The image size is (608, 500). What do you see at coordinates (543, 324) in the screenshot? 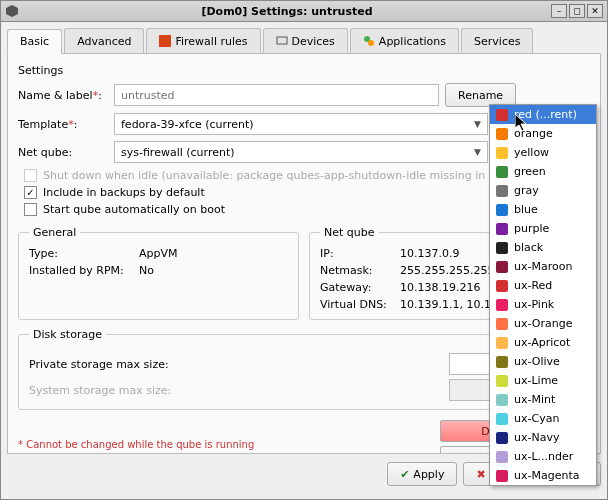
I see `color-option-label: ux-Orange` at bounding box center [543, 324].